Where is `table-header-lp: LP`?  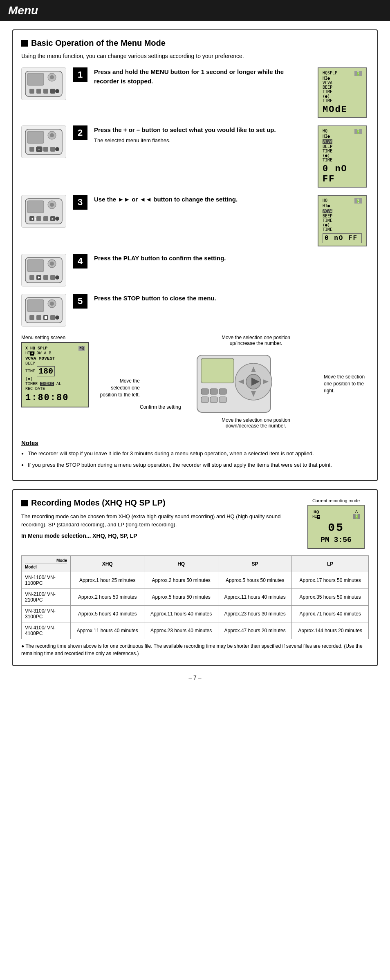 table-header-lp: LP is located at coordinates (330, 564).